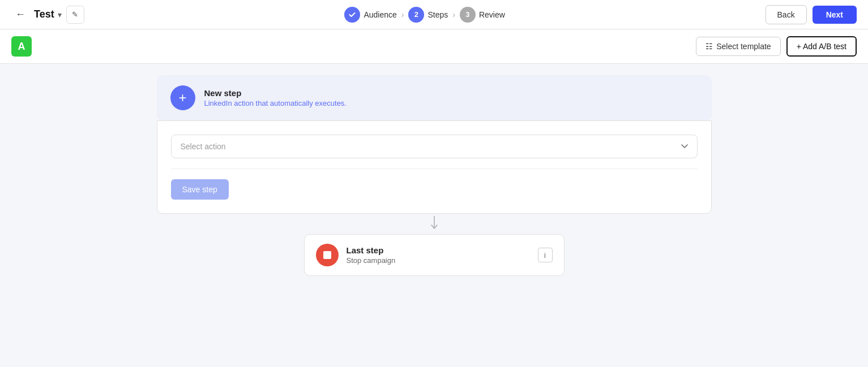 This screenshot has height=367, width=868. Describe the element at coordinates (434, 224) in the screenshot. I see `connector-arrow` at that location.